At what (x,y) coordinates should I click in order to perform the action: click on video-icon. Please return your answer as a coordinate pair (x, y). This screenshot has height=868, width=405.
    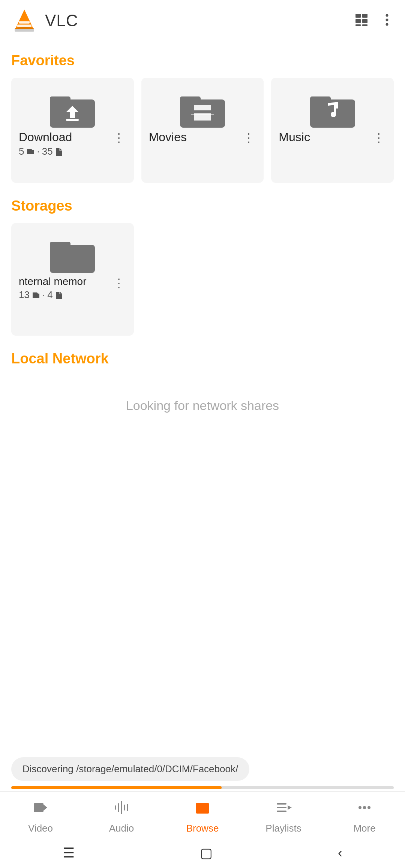
    Looking at the image, I should click on (40, 809).